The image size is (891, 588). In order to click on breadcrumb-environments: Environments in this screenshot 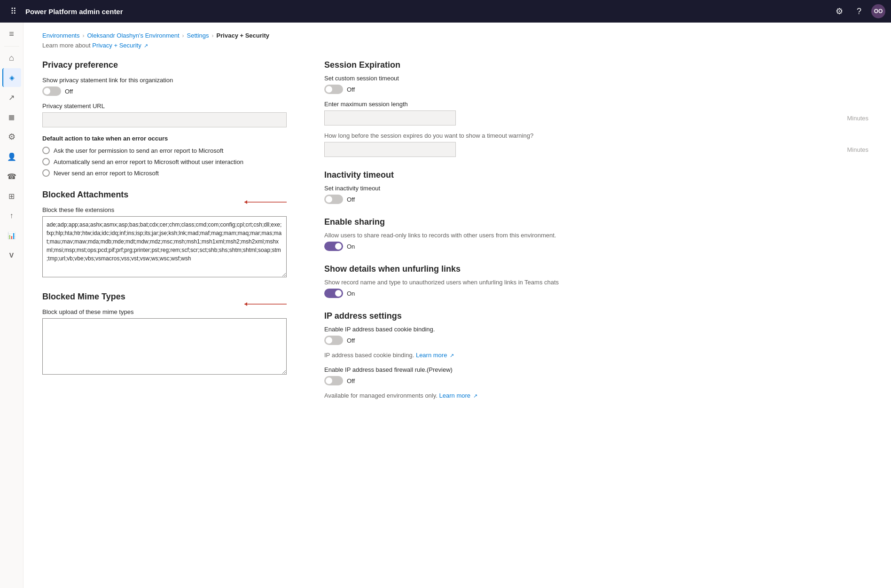, I will do `click(61, 36)`.